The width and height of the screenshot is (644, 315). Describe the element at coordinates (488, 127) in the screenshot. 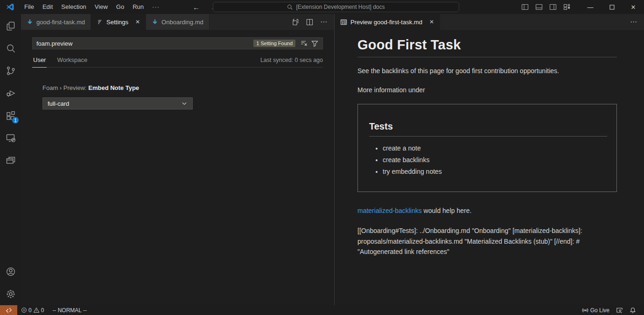

I see `embed-title: Tests` at that location.